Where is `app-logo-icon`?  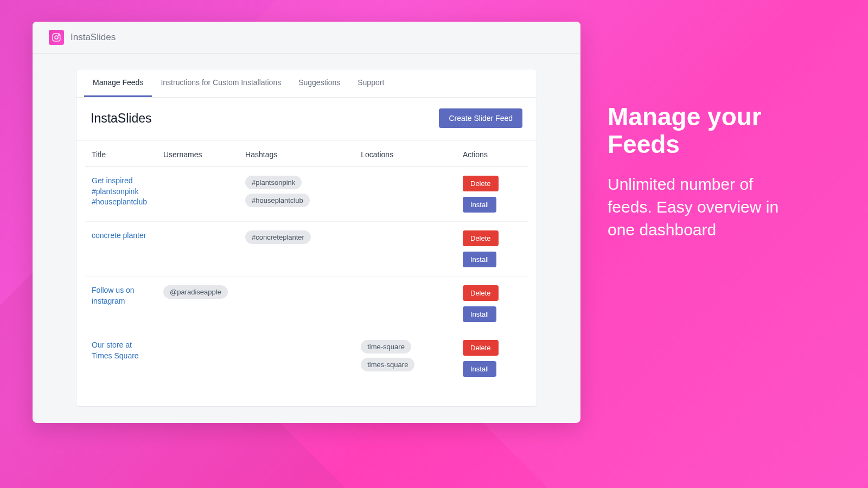 app-logo-icon is located at coordinates (56, 37).